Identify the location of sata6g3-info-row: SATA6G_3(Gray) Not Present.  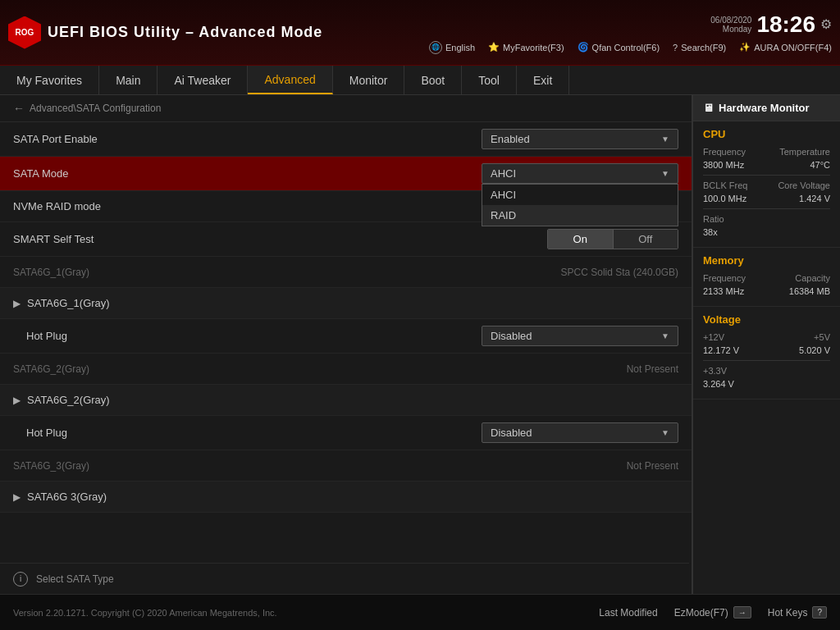
(346, 466).